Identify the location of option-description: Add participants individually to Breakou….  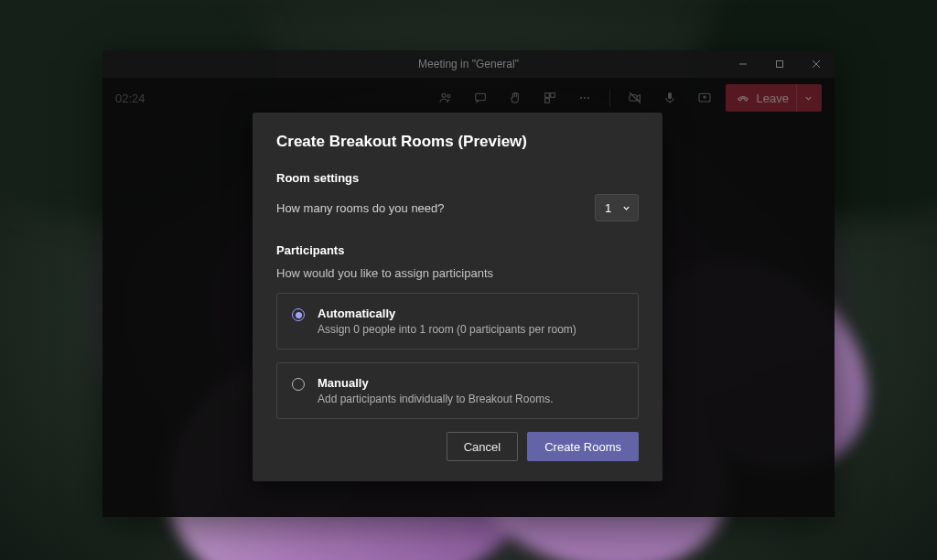
(436, 399).